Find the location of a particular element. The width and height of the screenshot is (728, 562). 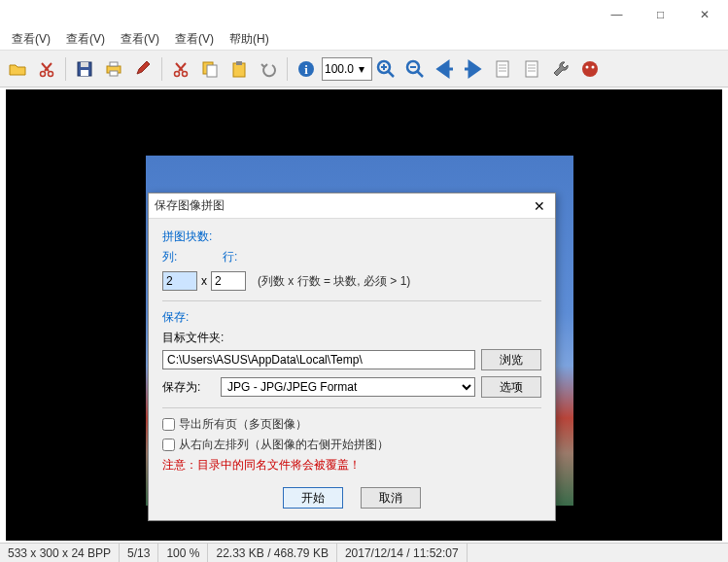

zoom-input is located at coordinates (347, 69).